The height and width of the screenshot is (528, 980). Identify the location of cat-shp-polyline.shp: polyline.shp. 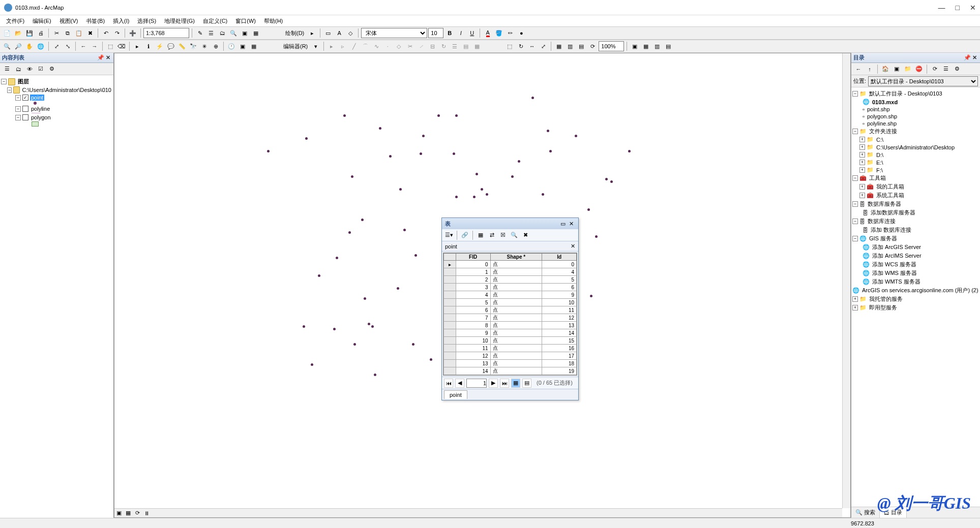
(882, 123).